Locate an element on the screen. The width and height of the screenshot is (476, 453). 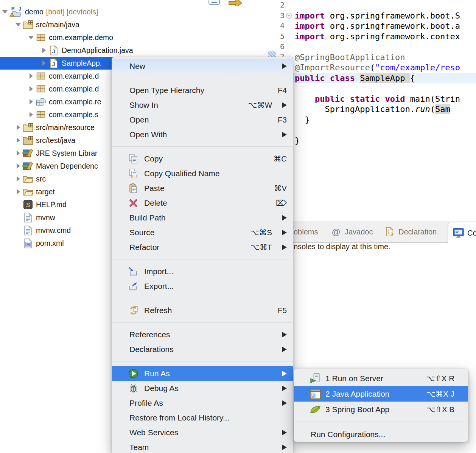
menu-item-run-as: Run As is located at coordinates (202, 374).